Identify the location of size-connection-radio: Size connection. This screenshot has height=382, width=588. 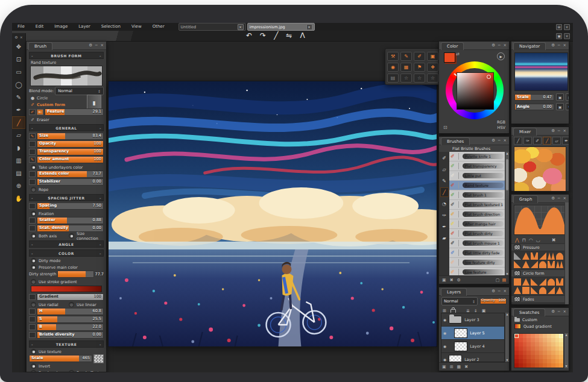
(86, 236).